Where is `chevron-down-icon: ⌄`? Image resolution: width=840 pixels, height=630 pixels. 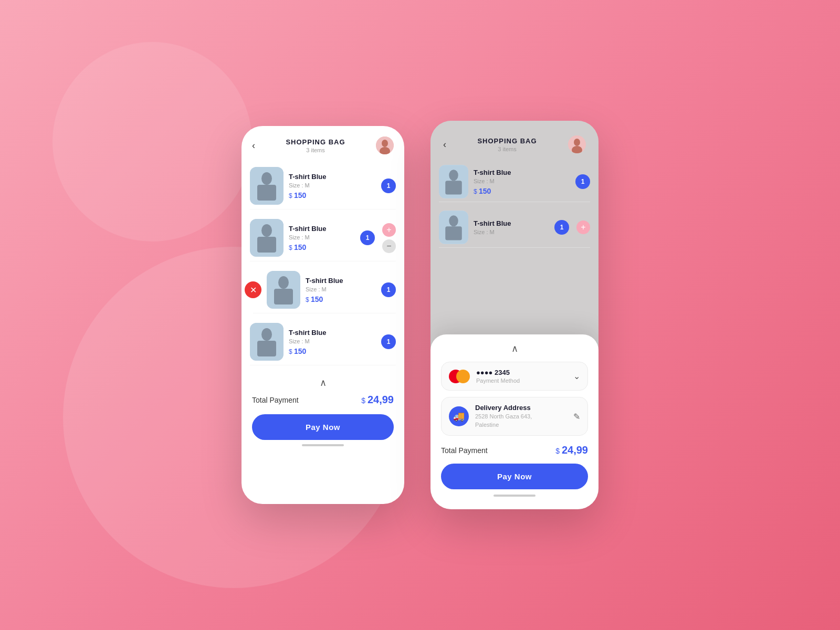
chevron-down-icon: ⌄ is located at coordinates (576, 376).